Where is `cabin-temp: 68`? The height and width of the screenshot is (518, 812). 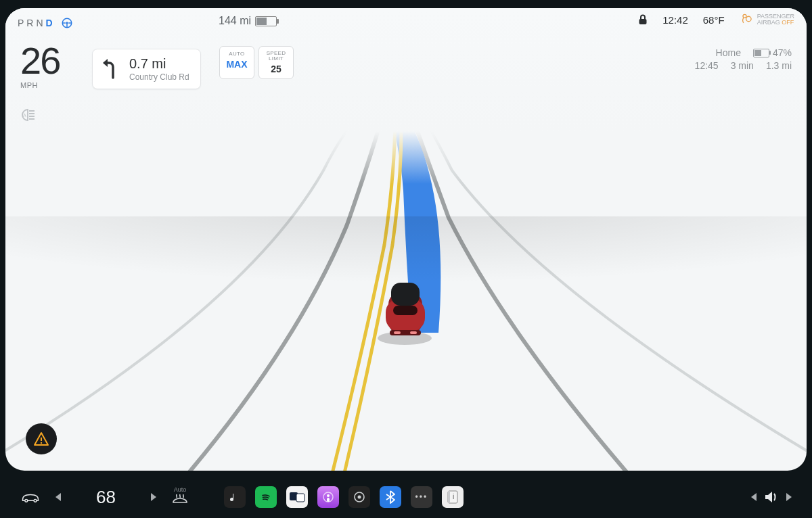 cabin-temp: 68 is located at coordinates (106, 498).